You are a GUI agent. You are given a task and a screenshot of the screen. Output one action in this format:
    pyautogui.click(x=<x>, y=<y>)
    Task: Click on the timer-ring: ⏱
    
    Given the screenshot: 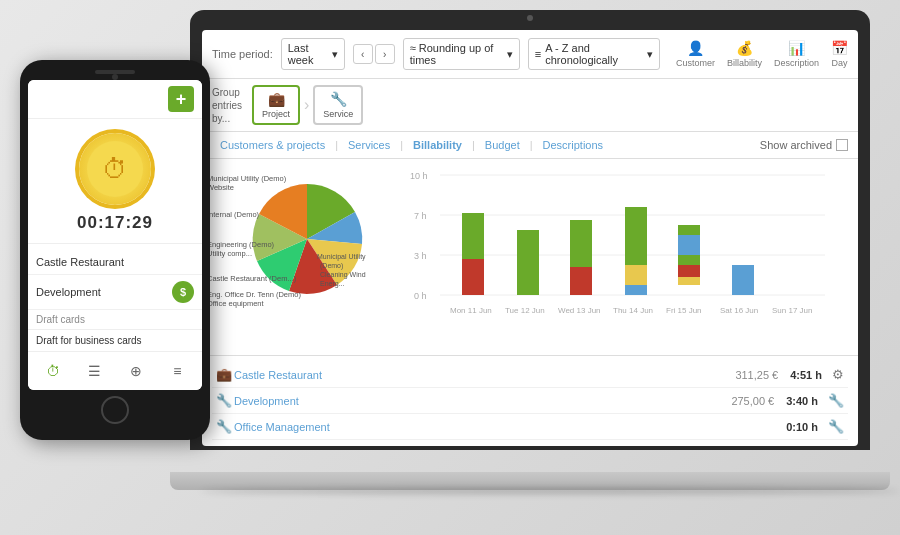 What is the action you would take?
    pyautogui.click(x=115, y=169)
    